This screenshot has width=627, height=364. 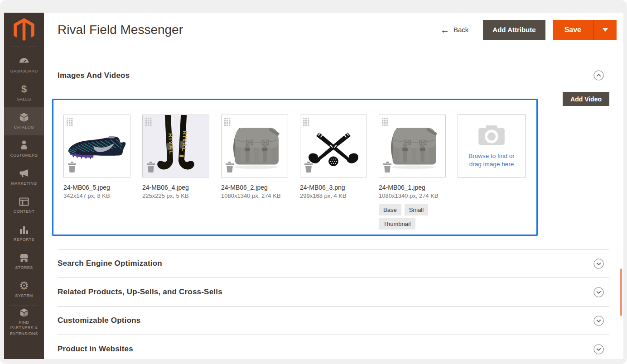 I want to click on collapse-section-button, so click(x=599, y=75).